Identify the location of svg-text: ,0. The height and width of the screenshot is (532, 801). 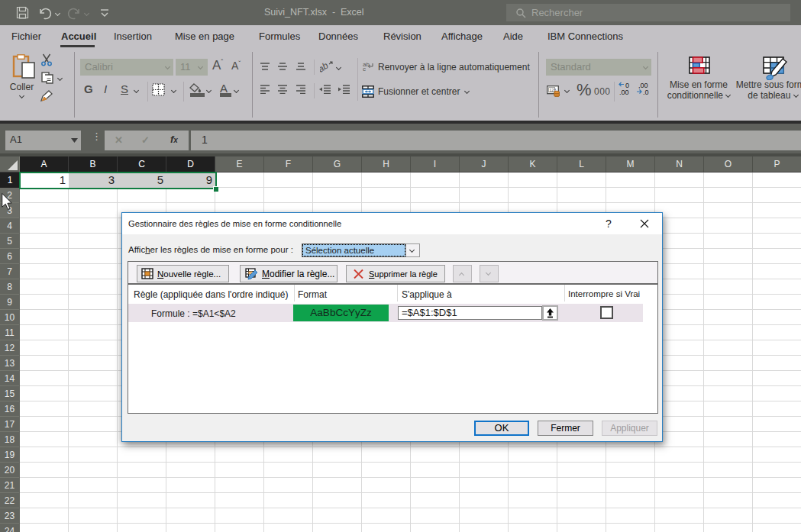
(646, 92).